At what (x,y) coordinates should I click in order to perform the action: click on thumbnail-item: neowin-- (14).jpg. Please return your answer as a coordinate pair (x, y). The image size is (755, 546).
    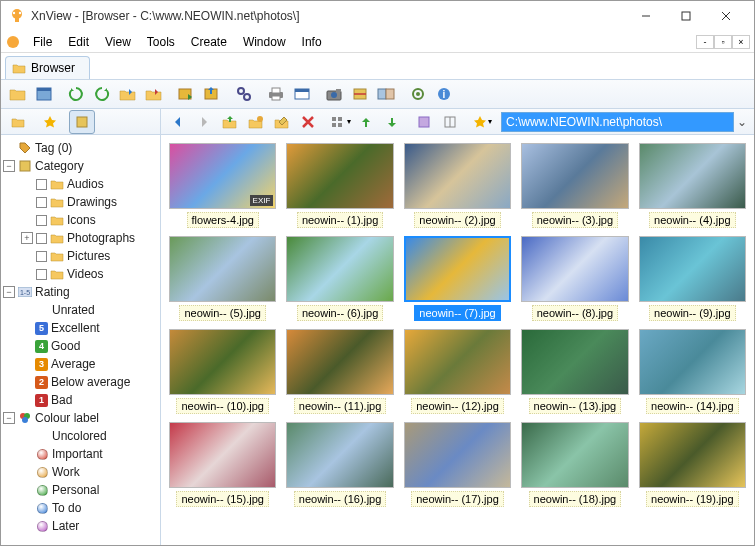
    Looking at the image, I should click on (692, 372).